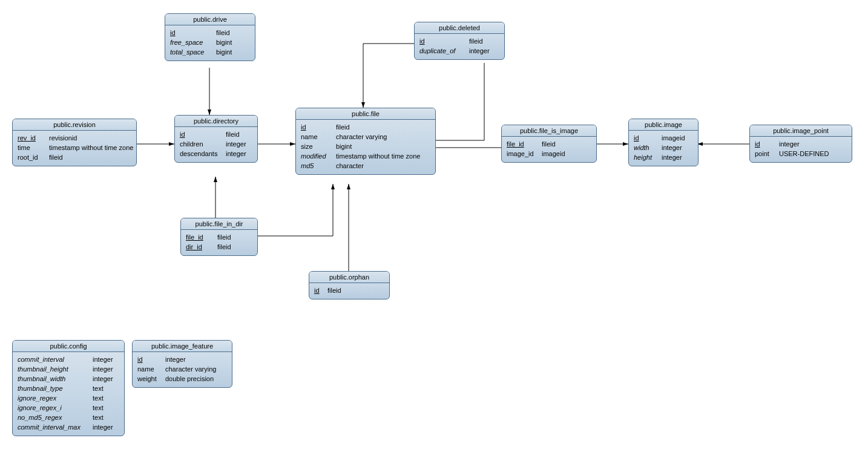 This screenshot has width=868, height=461. I want to click on entity-columns: file_idfileiddir_idfileid, so click(219, 243).